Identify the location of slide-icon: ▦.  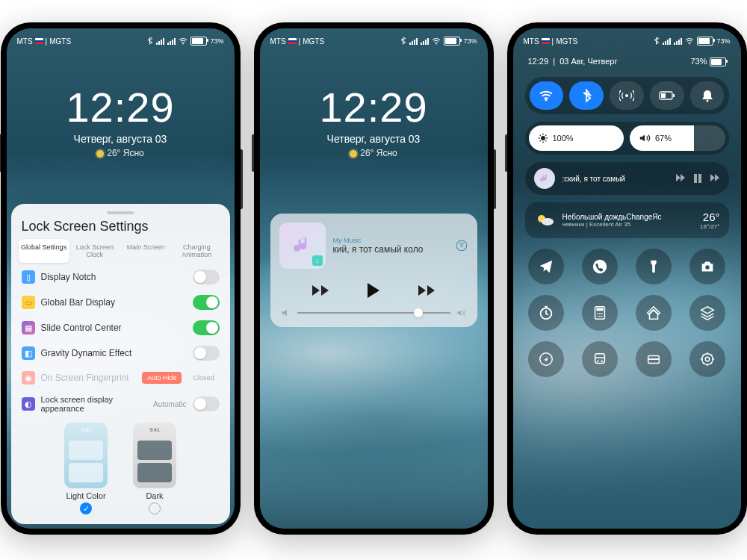
(28, 328).